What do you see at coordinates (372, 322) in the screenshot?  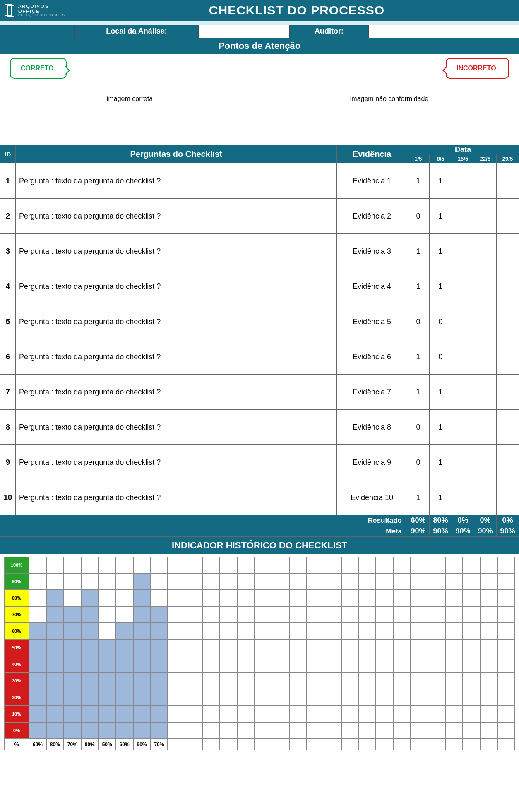 I see `row-evidence: Evidência 5` at bounding box center [372, 322].